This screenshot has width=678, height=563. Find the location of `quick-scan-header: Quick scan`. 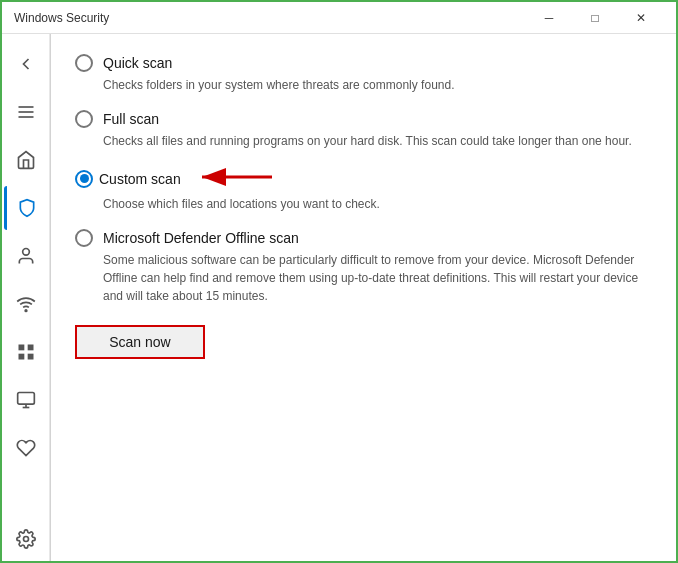

quick-scan-header: Quick scan is located at coordinates (364, 63).